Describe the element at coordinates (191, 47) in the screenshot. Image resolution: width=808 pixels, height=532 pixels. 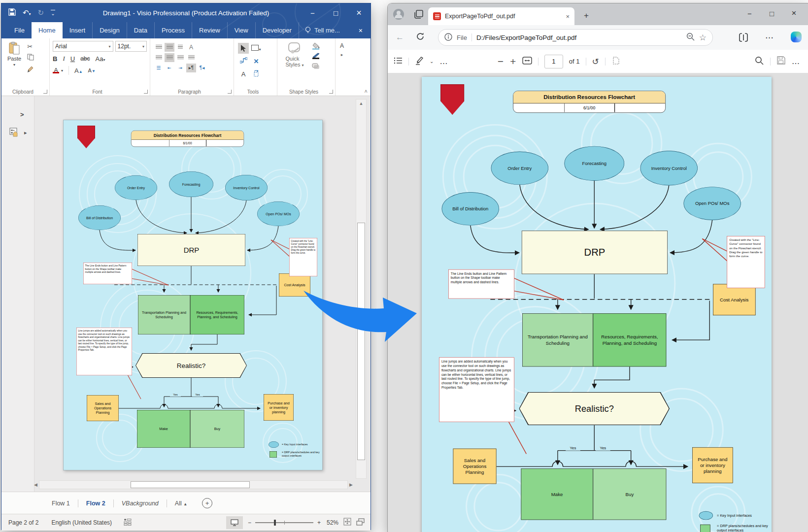
I see `text-rotate-icon: A` at that location.